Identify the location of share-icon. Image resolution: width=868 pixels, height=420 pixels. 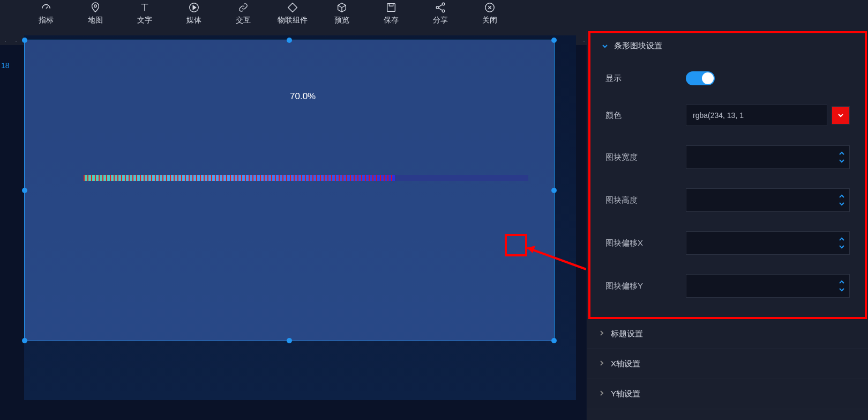
(440, 8).